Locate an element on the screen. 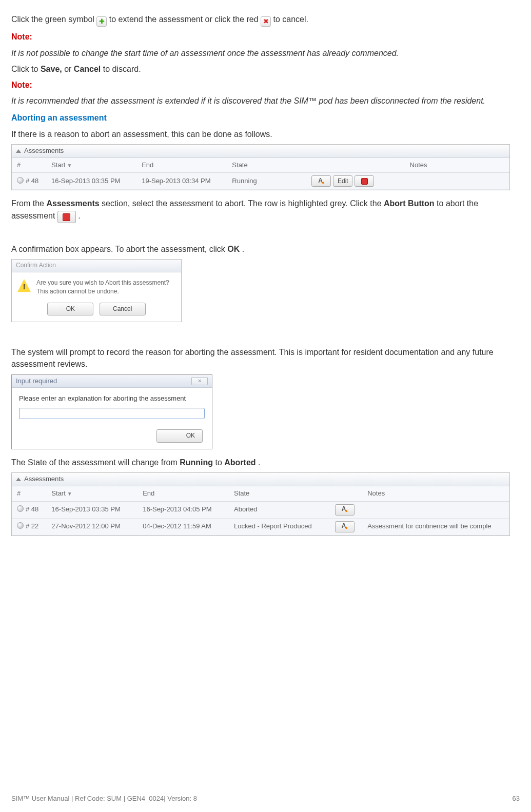 Image resolution: width=531 pixels, height=812 pixels. dialog-title: Confirm Action is located at coordinates (96, 266).